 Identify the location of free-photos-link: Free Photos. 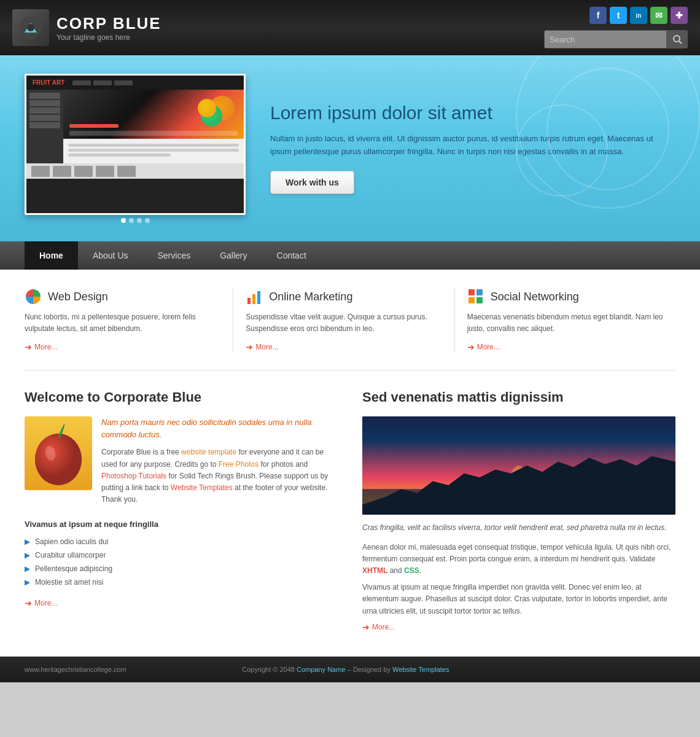
(238, 464).